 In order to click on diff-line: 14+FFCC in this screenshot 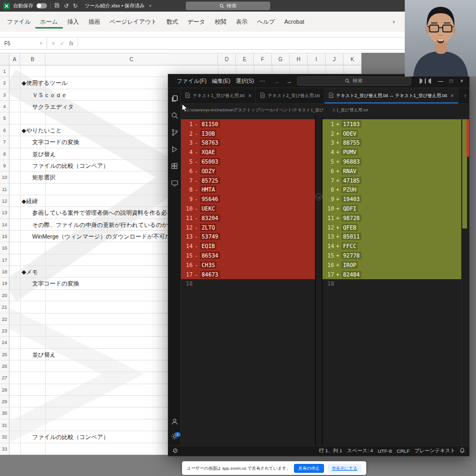, I will do `click(393, 246)`.